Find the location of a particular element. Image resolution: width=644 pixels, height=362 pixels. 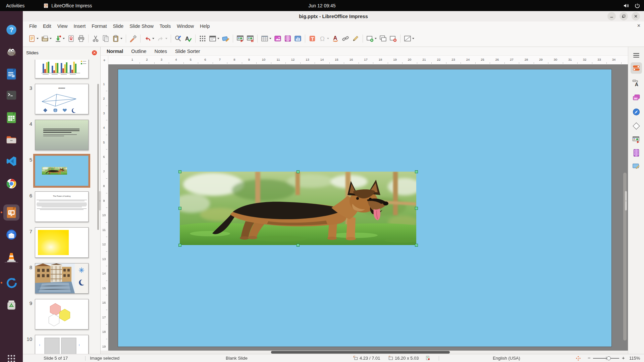

close-button is located at coordinates (636, 16).